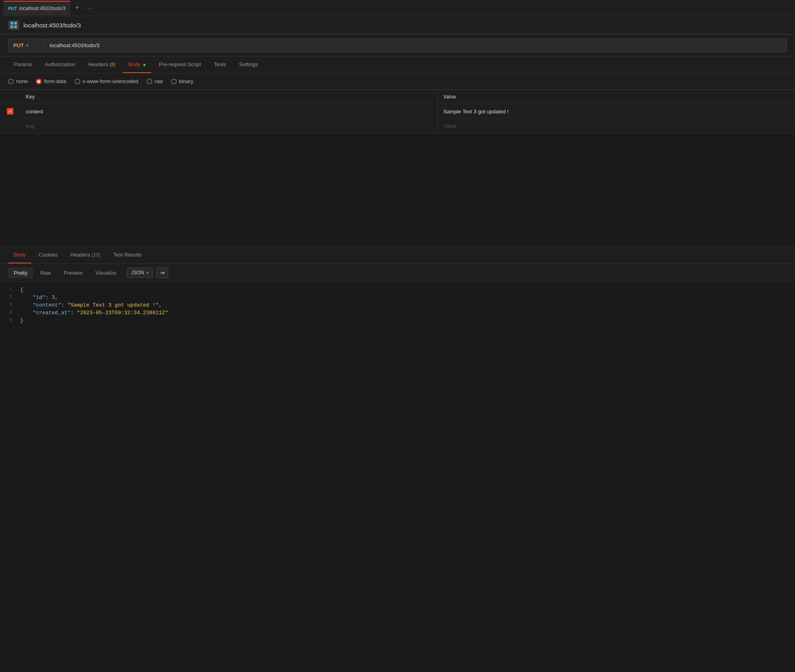 Image resolution: width=795 pixels, height=672 pixels. I want to click on code-line-1: 1 {, so click(398, 290).